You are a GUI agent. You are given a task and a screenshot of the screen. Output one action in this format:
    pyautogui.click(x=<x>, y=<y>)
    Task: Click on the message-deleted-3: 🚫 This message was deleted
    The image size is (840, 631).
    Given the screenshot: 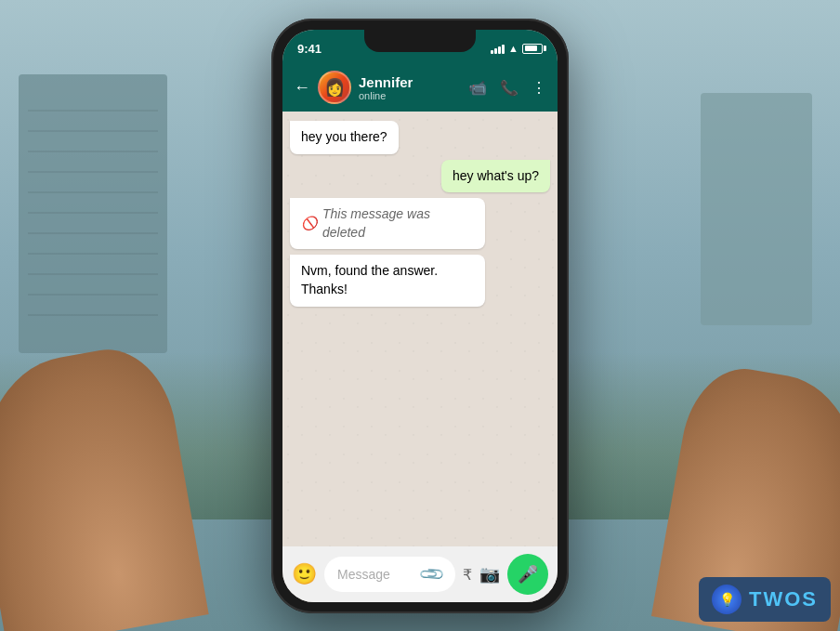 What is the action you would take?
    pyautogui.click(x=387, y=223)
    